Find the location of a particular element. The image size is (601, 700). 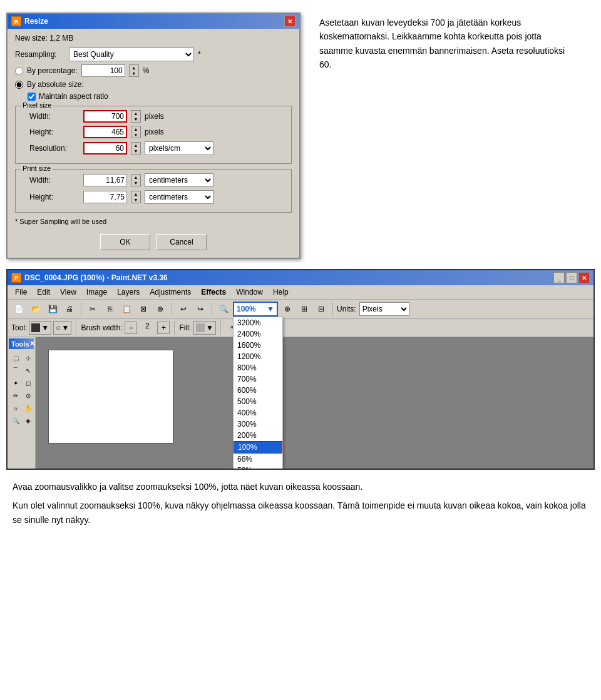

brush-decrease-button: − is located at coordinates (131, 328).